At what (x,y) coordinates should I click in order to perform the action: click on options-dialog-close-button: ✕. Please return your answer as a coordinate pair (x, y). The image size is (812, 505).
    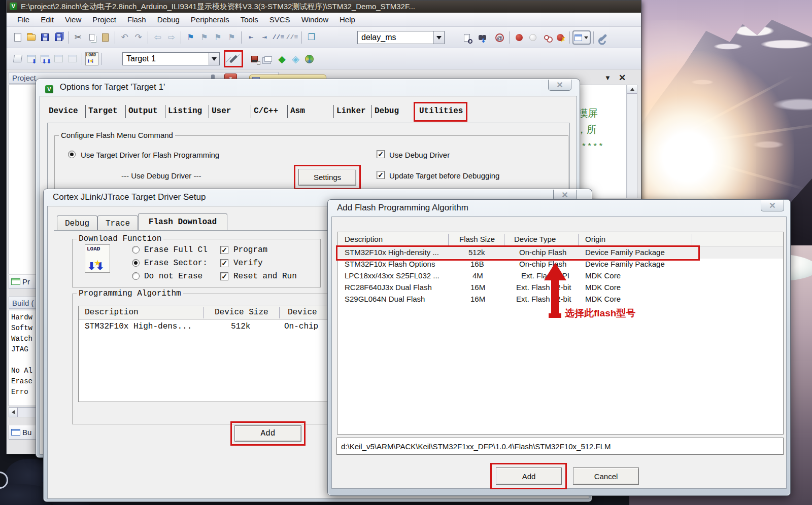
    Looking at the image, I should click on (560, 85).